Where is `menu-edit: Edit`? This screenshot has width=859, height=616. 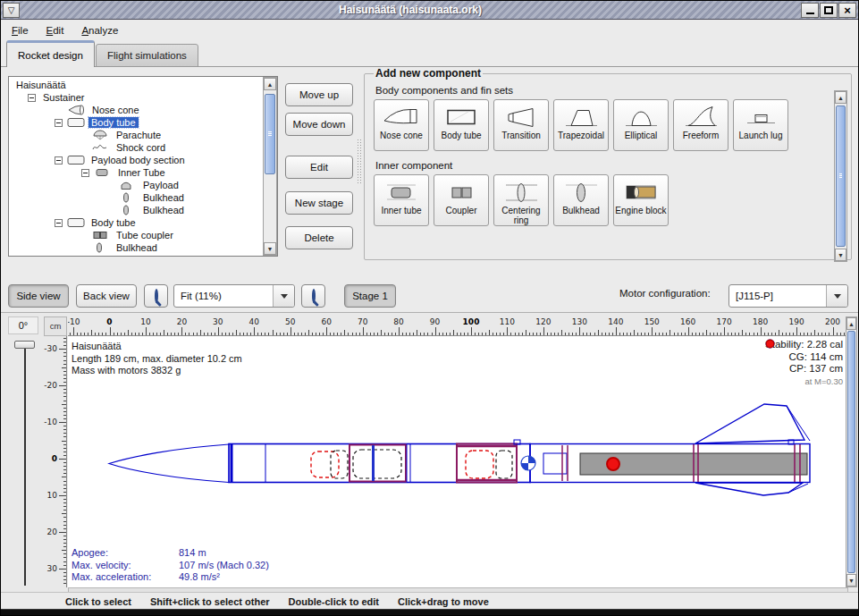 menu-edit: Edit is located at coordinates (55, 30).